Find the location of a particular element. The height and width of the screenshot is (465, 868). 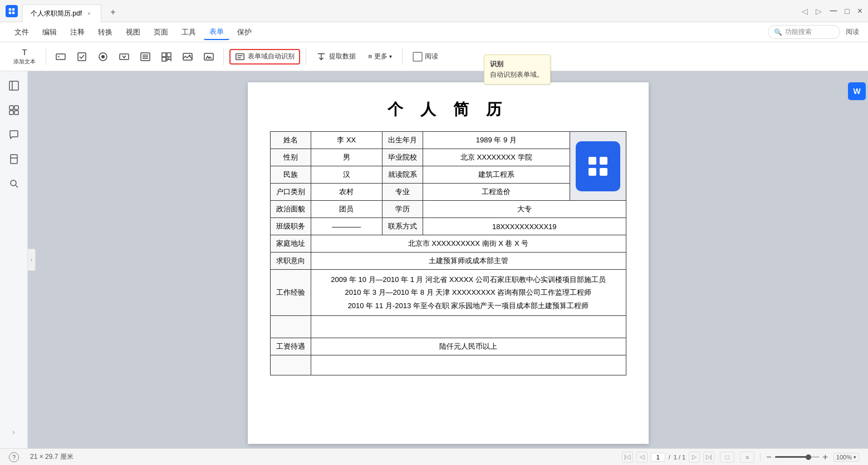

auto-recognize-button: 表单域自动识别 is located at coordinates (265, 57).